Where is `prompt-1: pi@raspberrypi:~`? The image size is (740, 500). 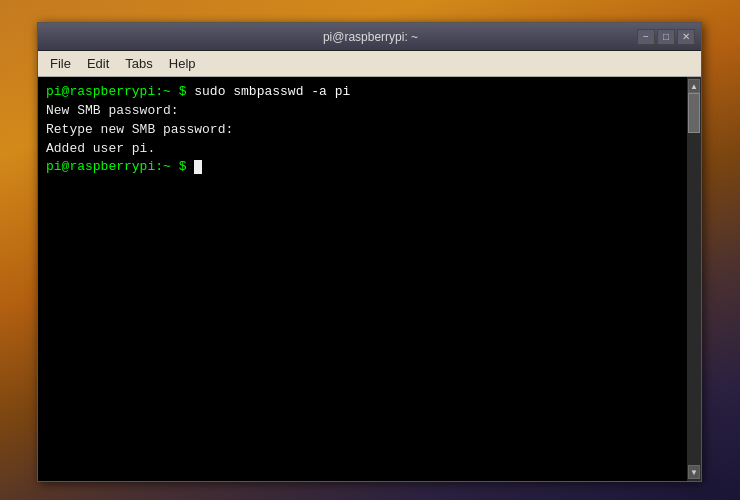 prompt-1: pi@raspberrypi:~ is located at coordinates (108, 92).